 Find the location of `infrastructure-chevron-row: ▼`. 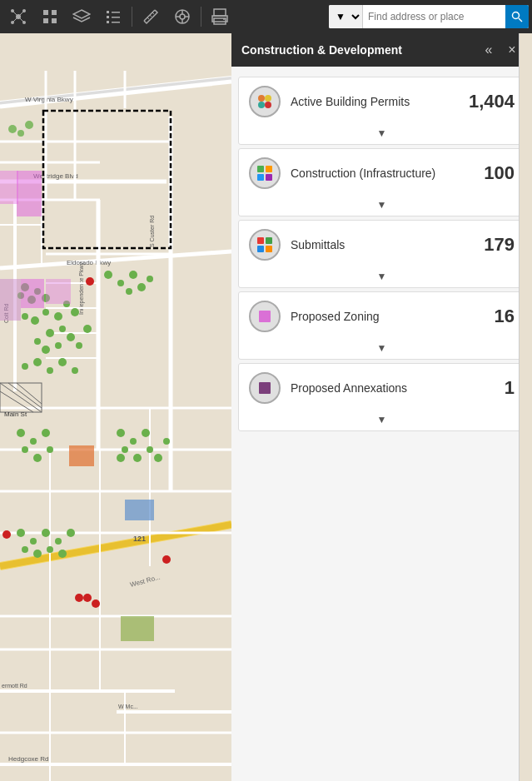

infrastructure-chevron-row: ▼ is located at coordinates (381, 206).